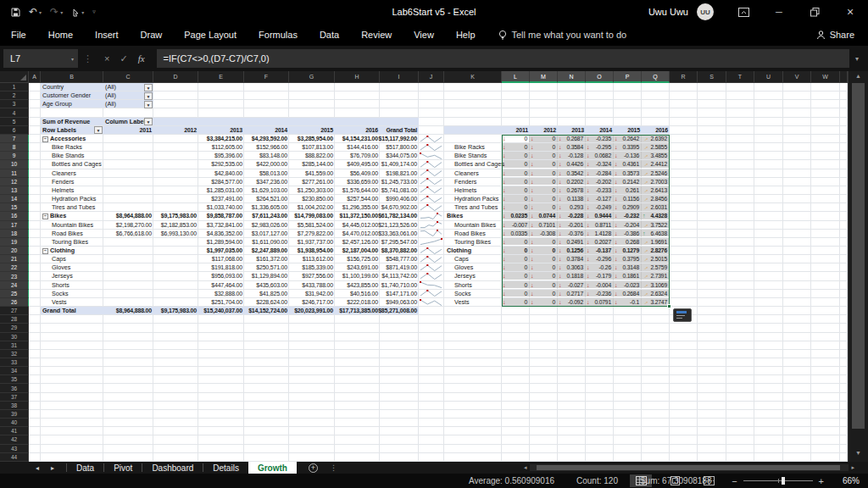  Describe the element at coordinates (14, 87) in the screenshot. I see `row-header-1: 1` at that location.